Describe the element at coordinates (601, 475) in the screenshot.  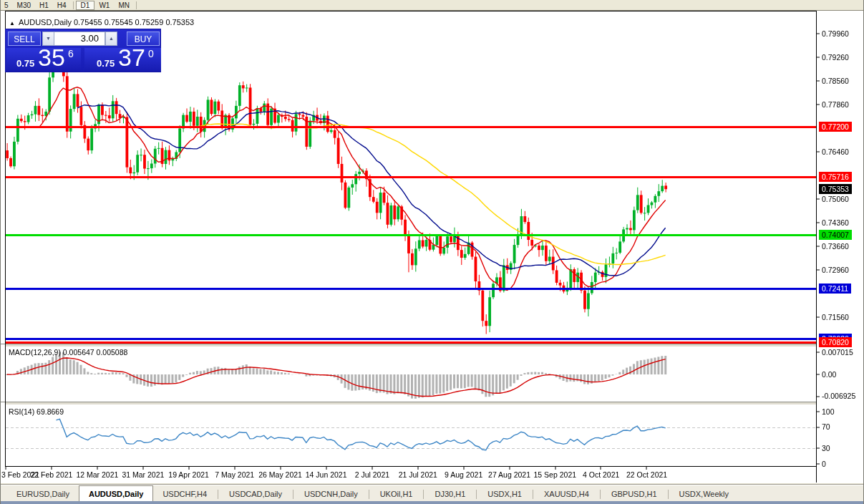
I see `date-axis-label: 4 Oct 2021` at that location.